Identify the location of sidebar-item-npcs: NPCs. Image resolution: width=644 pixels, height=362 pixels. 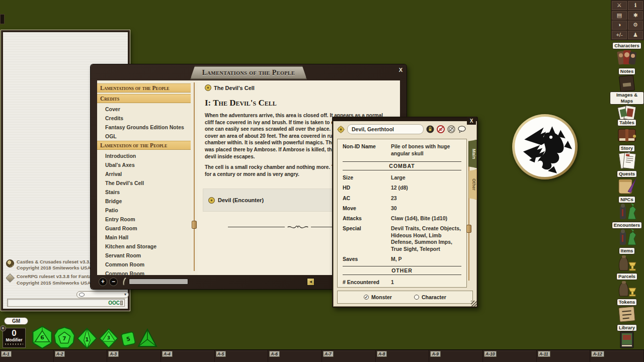
(627, 208).